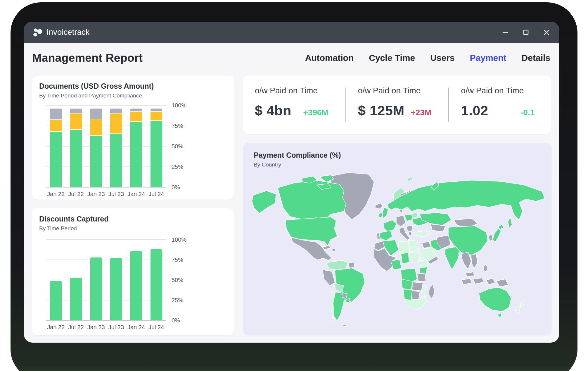  Describe the element at coordinates (133, 138) in the screenshot. I see `documents-chart-card: Documents (USD Gross Amount) By Time Per…` at that location.